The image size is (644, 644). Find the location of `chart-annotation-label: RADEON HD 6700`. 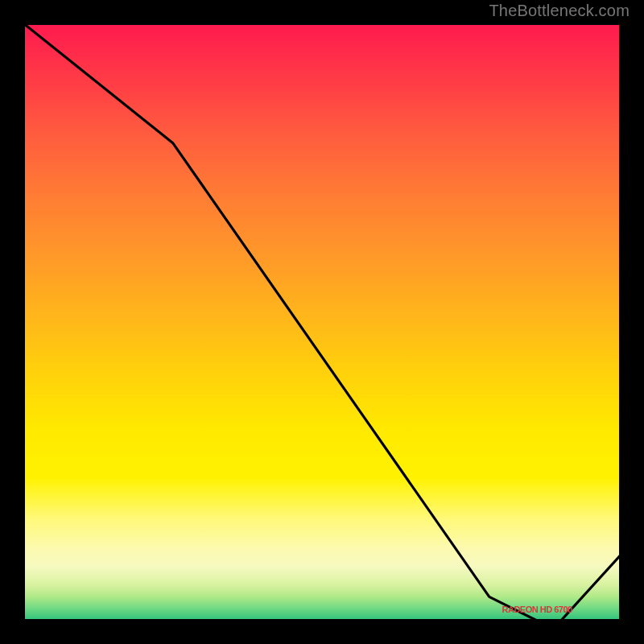

chart-annotation-label: RADEON HD 6700 is located at coordinates (538, 609).